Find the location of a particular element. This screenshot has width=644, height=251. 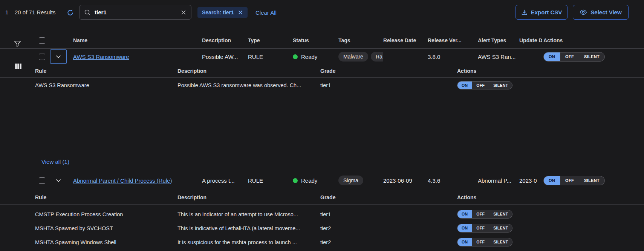

column-header-alert-types: Alert Types is located at coordinates (497, 40).